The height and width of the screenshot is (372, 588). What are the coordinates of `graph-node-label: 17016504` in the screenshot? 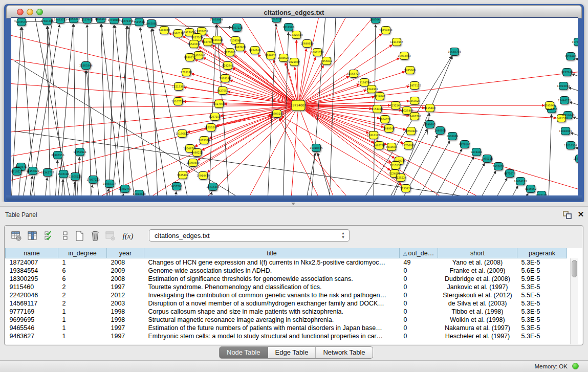 It's located at (570, 145).